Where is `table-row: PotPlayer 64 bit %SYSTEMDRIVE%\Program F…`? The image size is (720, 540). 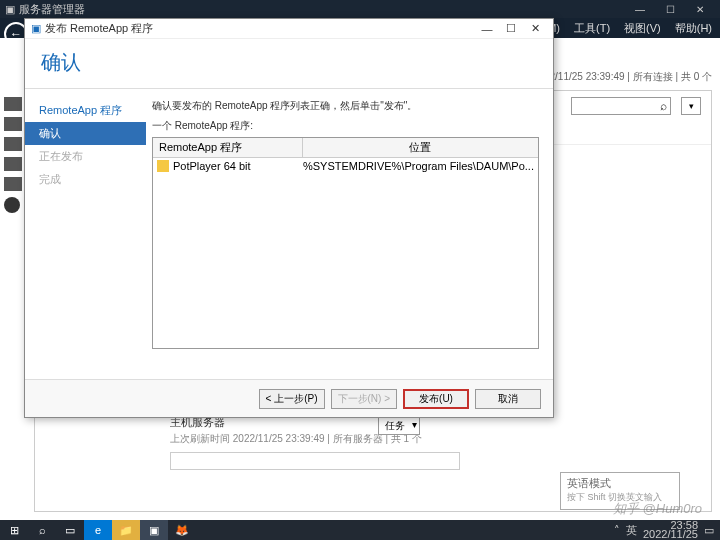 table-row: PotPlayer 64 bit %SYSTEMDRIVE%\Program F… is located at coordinates (346, 166).